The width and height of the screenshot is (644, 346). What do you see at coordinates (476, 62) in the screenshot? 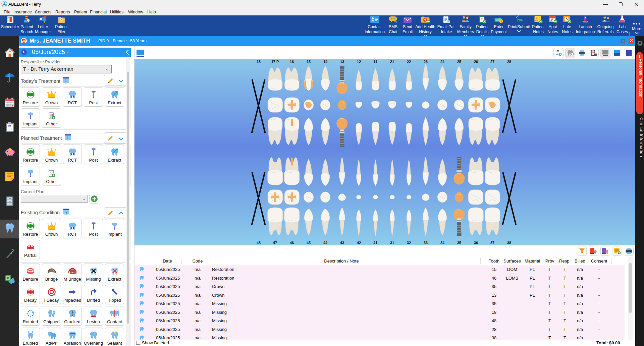
I see `svg-text: 26` at bounding box center [476, 62].